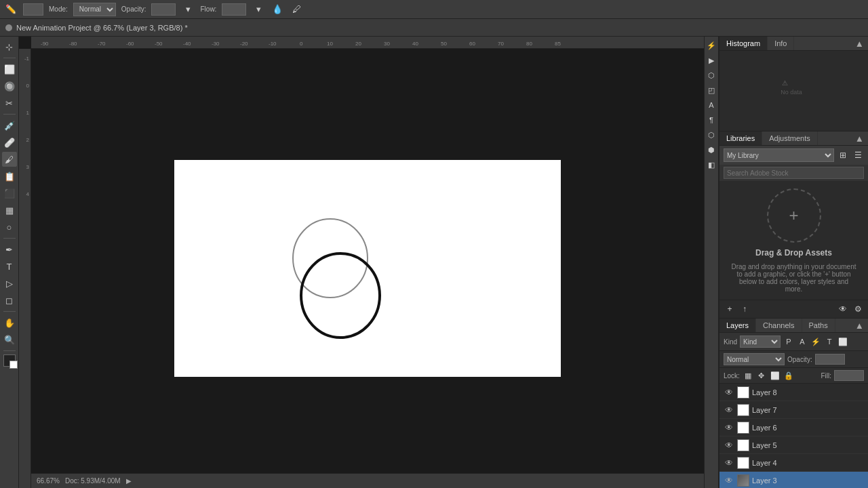 The width and height of the screenshot is (868, 488). I want to click on select-lasso-btn: 🔘, so click(9, 86).